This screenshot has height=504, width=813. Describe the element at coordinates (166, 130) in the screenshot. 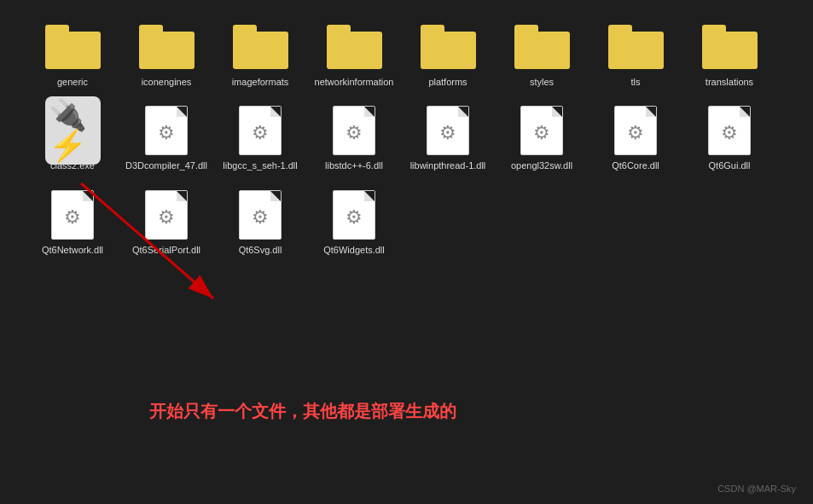

I see `dll-icon-d3dcompiler: ⚙` at that location.